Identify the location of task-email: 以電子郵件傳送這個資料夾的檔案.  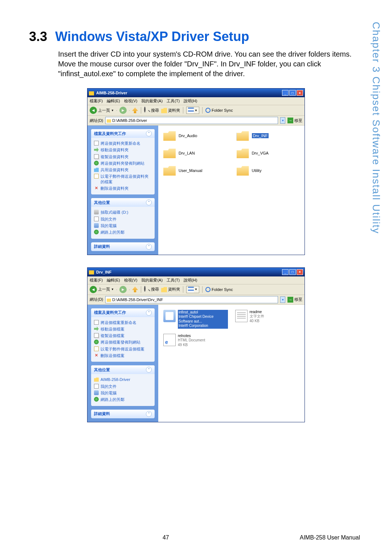
(123, 179).